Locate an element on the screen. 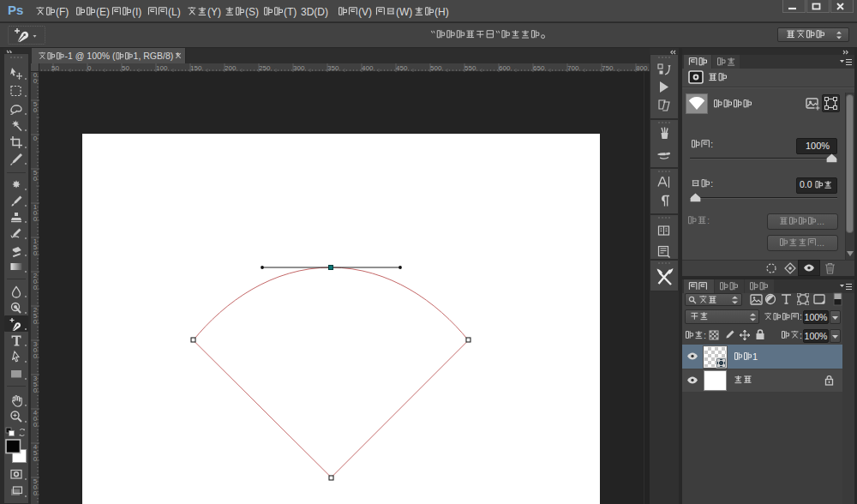 The width and height of the screenshot is (857, 504). svg-text: 3D(D) is located at coordinates (315, 12).